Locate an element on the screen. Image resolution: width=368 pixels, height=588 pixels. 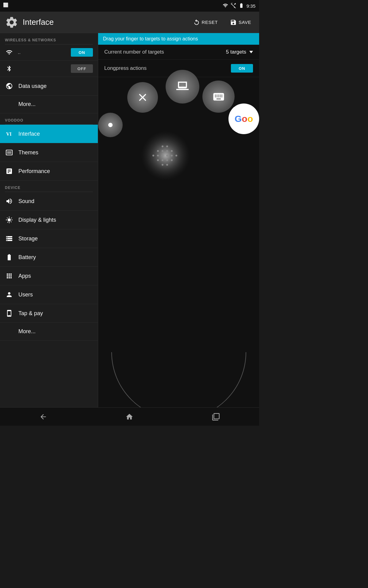
interface-icon: VI is located at coordinates (9, 134).